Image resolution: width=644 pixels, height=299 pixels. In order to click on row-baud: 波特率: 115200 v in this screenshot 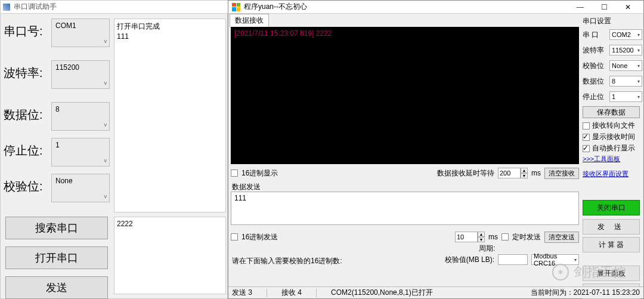, I will do `click(57, 78)`.